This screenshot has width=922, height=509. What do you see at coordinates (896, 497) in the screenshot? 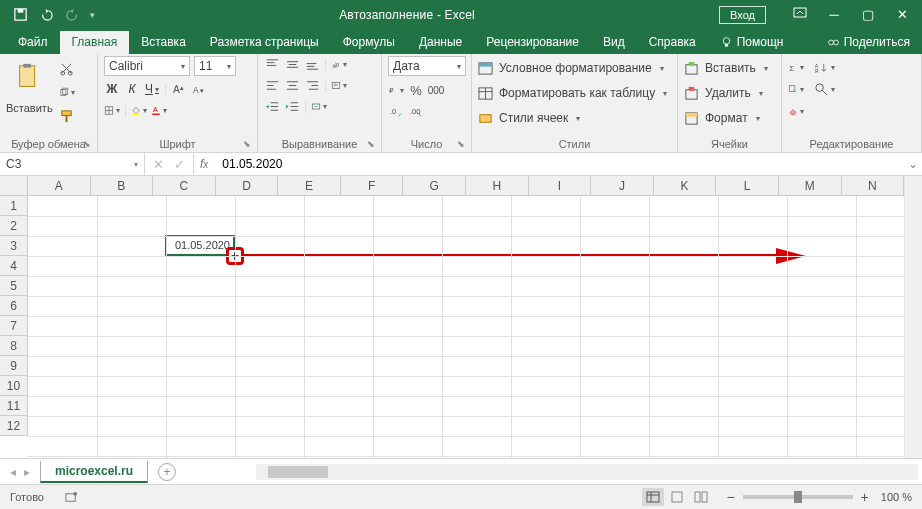
I see `zoom-level: 100 %` at bounding box center [896, 497].